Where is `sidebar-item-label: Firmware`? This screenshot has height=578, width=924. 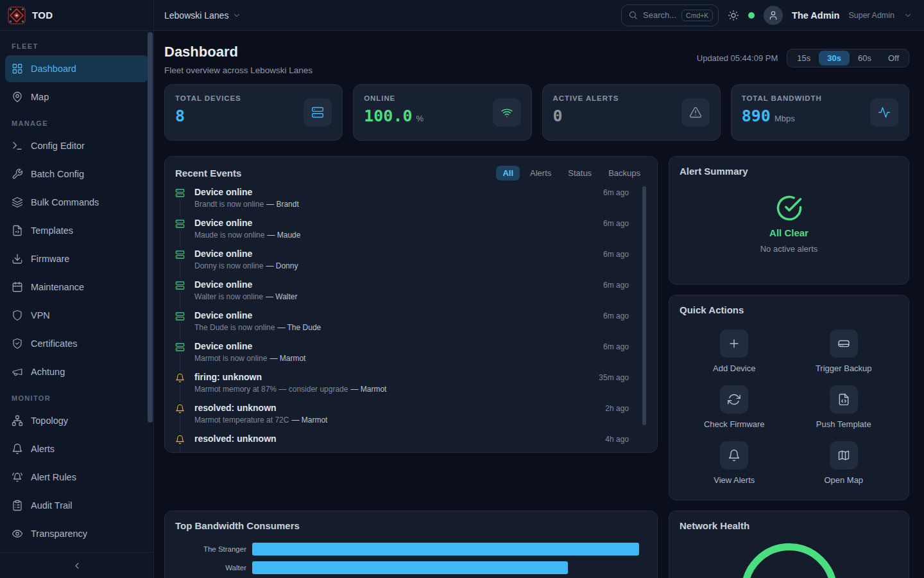
sidebar-item-label: Firmware is located at coordinates (50, 259).